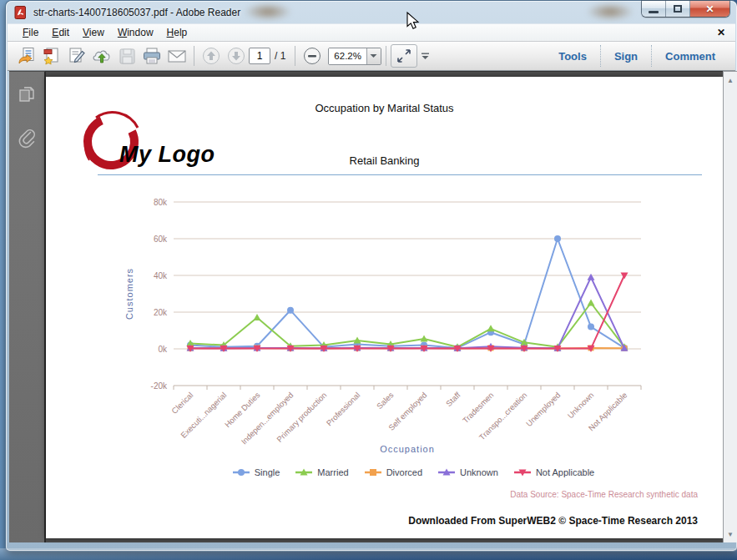 The height and width of the screenshot is (560, 737). I want to click on chevron-down-icon, so click(374, 56).